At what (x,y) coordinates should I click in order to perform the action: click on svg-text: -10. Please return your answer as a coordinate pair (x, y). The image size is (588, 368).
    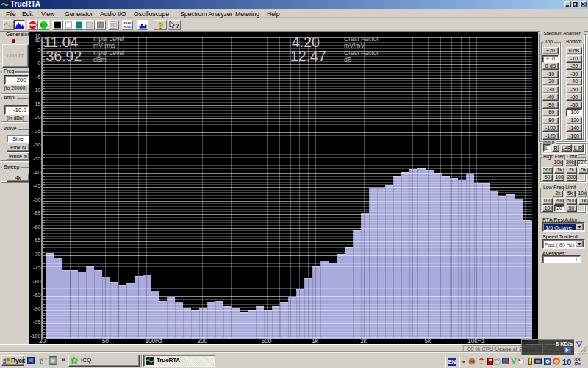
    Looking at the image, I should click on (37, 90).